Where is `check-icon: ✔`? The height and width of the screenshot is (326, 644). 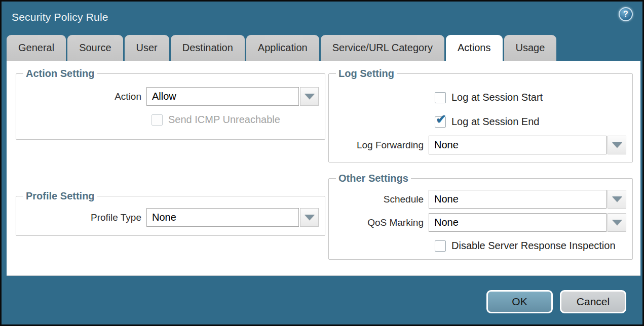
check-icon: ✔ is located at coordinates (441, 119).